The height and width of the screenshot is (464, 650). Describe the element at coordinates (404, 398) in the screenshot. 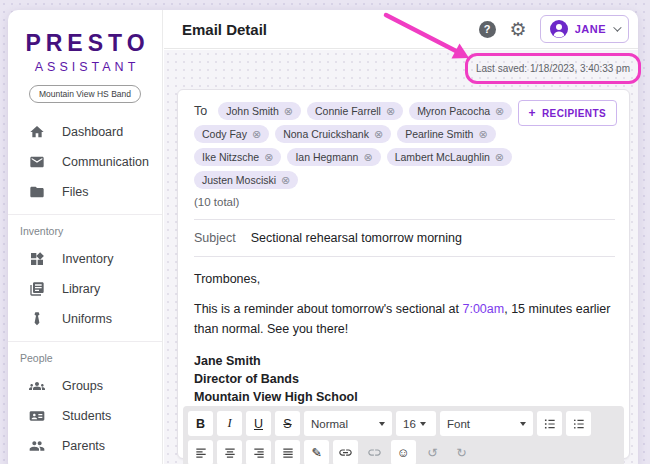

I see `signature-org: Mountain View High School` at that location.